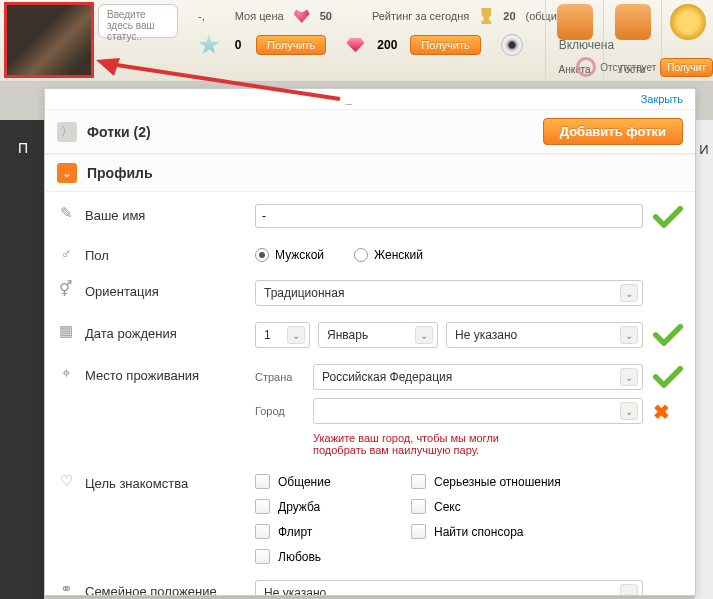 This screenshot has height=599, width=713. Describe the element at coordinates (260, 16) in the screenshot. I see `price-label: Моя цена` at that location.